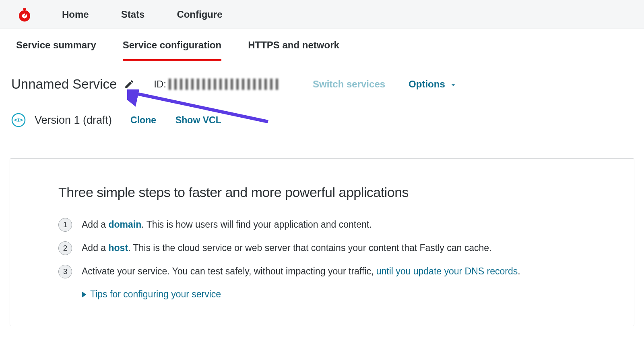  Describe the element at coordinates (227, 224) in the screenshot. I see `step-text: Add a domain. This is how users will fin…` at that location.